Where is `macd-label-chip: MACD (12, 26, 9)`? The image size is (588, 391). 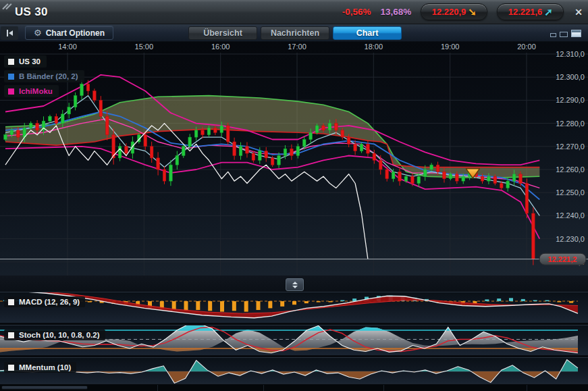 macd-label-chip: MACD (12, 26, 9) is located at coordinates (45, 302).